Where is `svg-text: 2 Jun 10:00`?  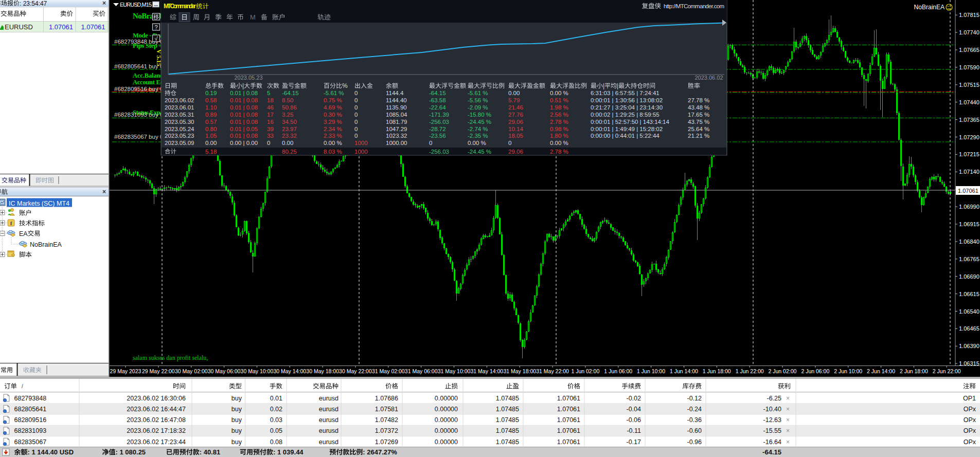
svg-text: 2 Jun 10:00 is located at coordinates (848, 371).